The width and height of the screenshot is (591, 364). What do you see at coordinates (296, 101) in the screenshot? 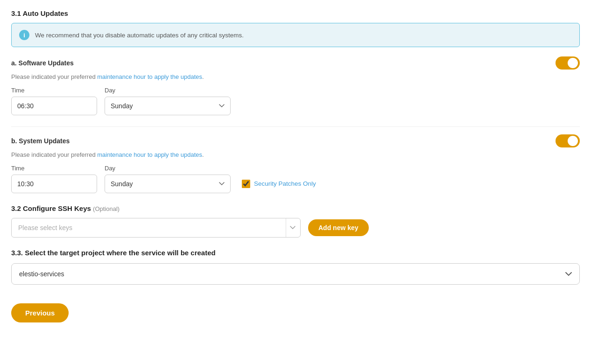
I see `software-updates-fields: Time Day Sunday Monday Tuesday Wednesday…` at bounding box center [296, 101].